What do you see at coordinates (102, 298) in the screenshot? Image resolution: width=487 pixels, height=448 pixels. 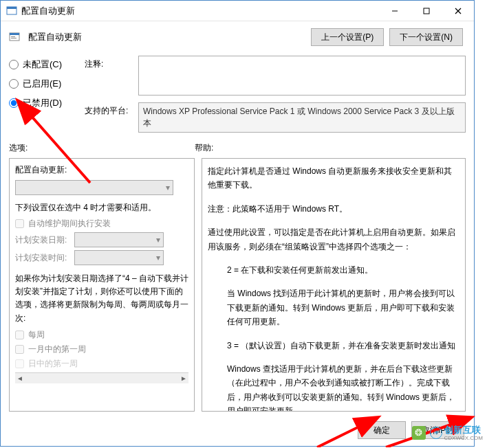 I see `options-hint-paragraph: 如果你为计划安装日期选择了“4 – 自动下载并计划安装”并指定了计划，则你还可以…` at bounding box center [102, 298].